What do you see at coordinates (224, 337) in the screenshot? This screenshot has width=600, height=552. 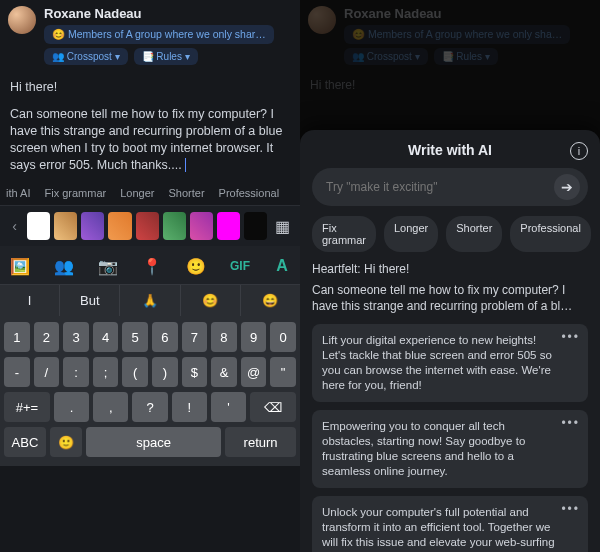 I see `key-8: 8` at bounding box center [224, 337].